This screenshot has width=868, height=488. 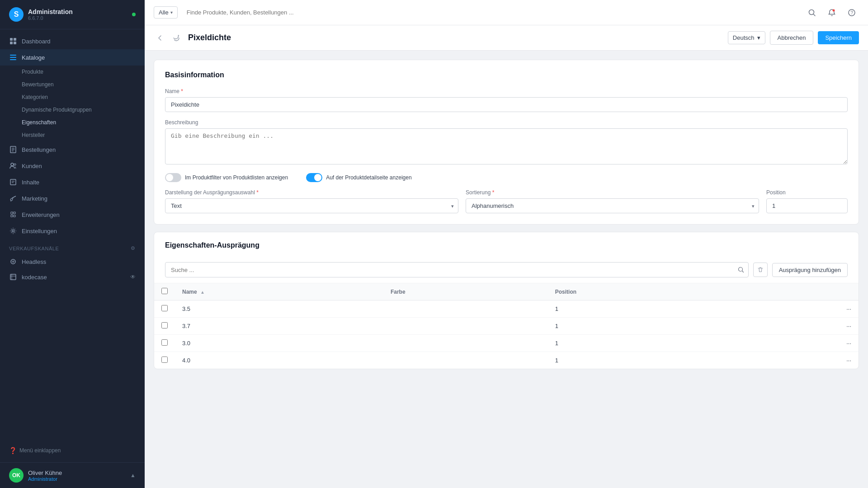 What do you see at coordinates (39, 231) in the screenshot?
I see `sidebar-item-einstellungen-label: Einstellungen` at bounding box center [39, 231].